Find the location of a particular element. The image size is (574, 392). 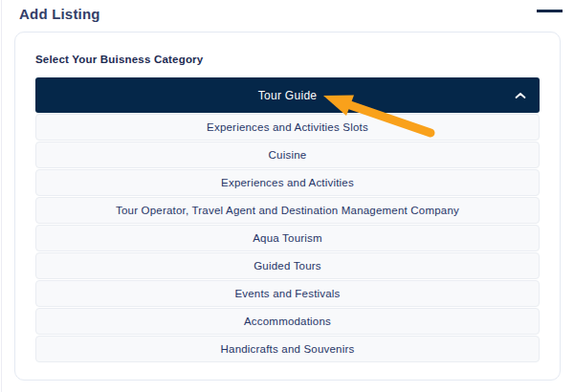

collapse-button is located at coordinates (549, 11).